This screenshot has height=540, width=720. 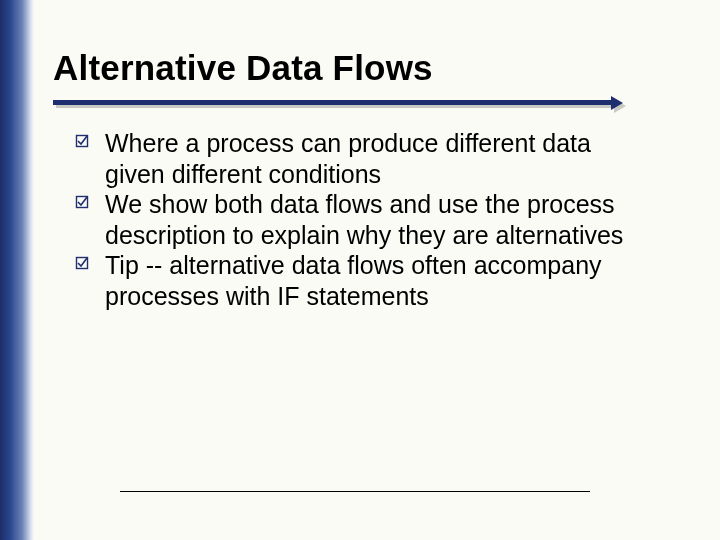 I want to click on list-item-text: We show both data flows and use the proc…, so click(x=364, y=220).